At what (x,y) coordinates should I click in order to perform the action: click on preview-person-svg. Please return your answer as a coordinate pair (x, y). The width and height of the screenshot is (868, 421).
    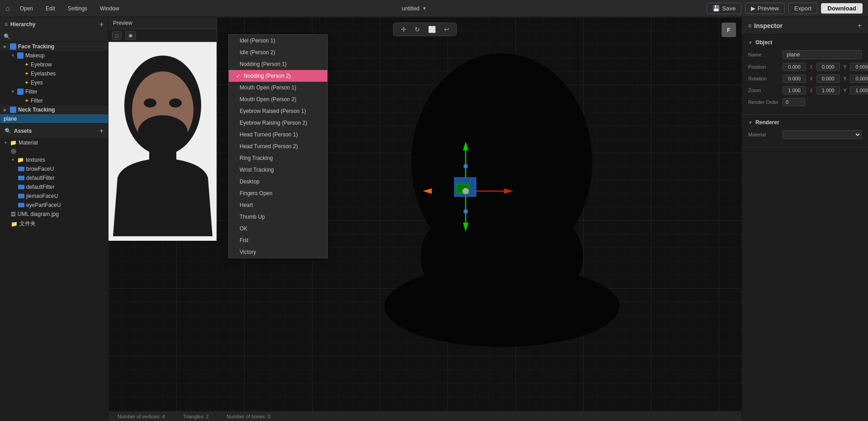
    Looking at the image, I should click on (163, 141).